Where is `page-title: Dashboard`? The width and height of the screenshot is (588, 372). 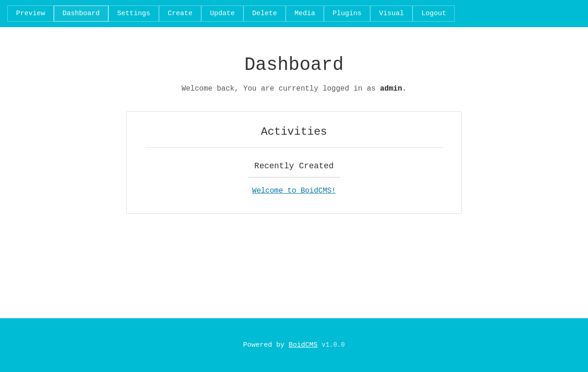 page-title: Dashboard is located at coordinates (294, 65).